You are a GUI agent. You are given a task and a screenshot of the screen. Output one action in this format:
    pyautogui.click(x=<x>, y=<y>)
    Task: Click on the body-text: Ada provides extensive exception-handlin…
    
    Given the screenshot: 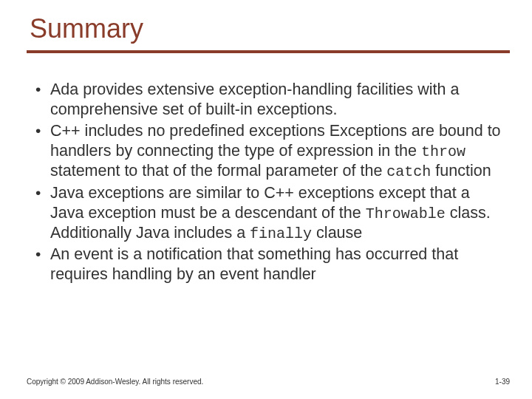 What is the action you would take?
    pyautogui.click(x=254, y=99)
    